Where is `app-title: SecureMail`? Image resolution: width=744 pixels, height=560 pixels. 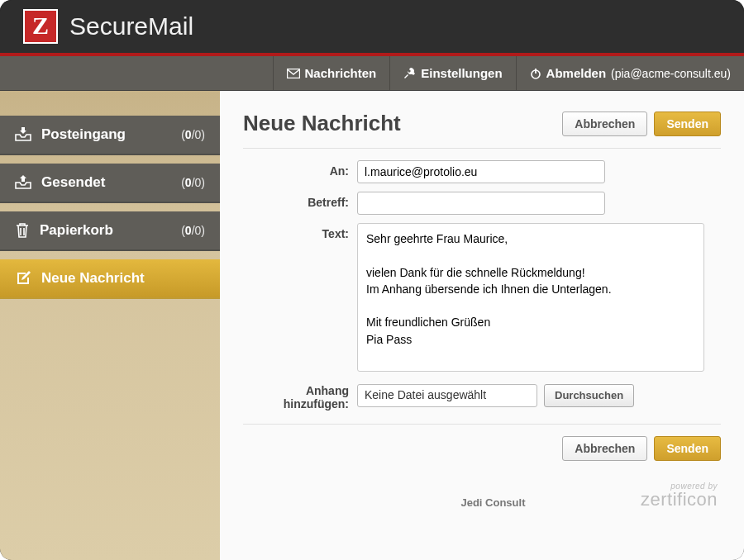 app-title: SecureMail is located at coordinates (131, 26).